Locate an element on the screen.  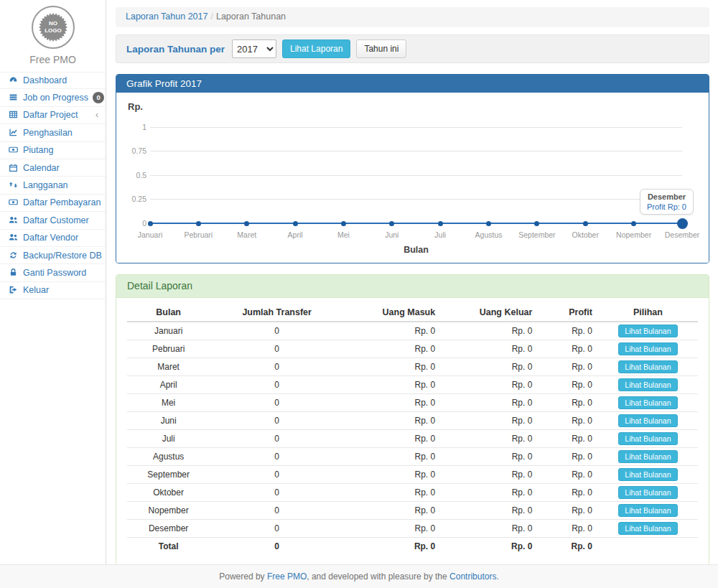
data-point-oktober is located at coordinates (586, 224).